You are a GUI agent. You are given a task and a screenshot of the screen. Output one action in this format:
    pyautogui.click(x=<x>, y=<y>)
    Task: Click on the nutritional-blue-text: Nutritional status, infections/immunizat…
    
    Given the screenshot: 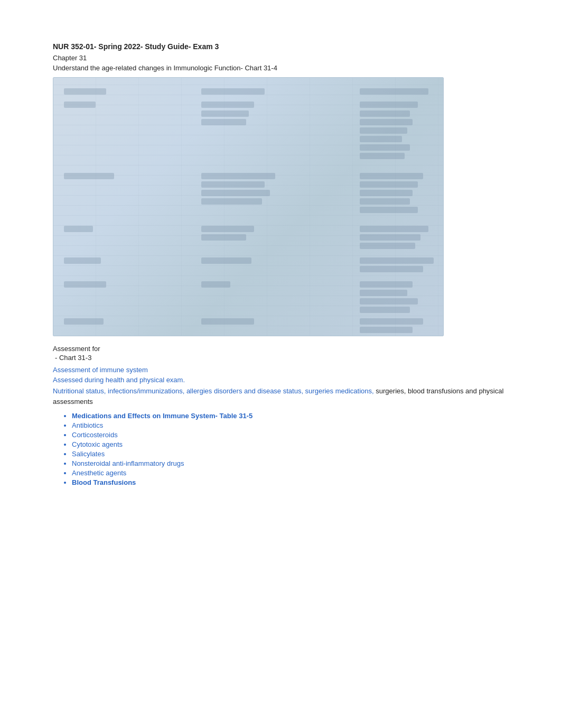 What is the action you would take?
    pyautogui.click(x=213, y=391)
    